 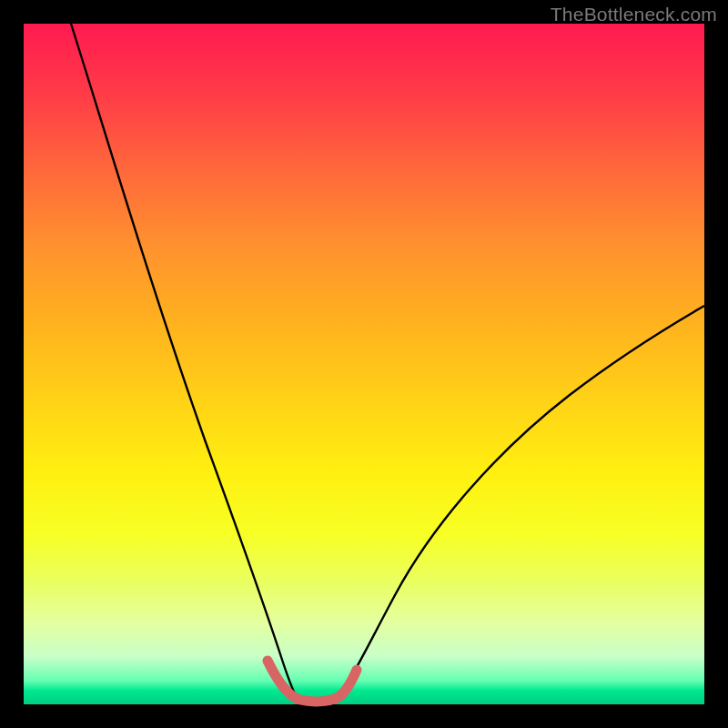 I want to click on valley-highlight, so click(x=312, y=681).